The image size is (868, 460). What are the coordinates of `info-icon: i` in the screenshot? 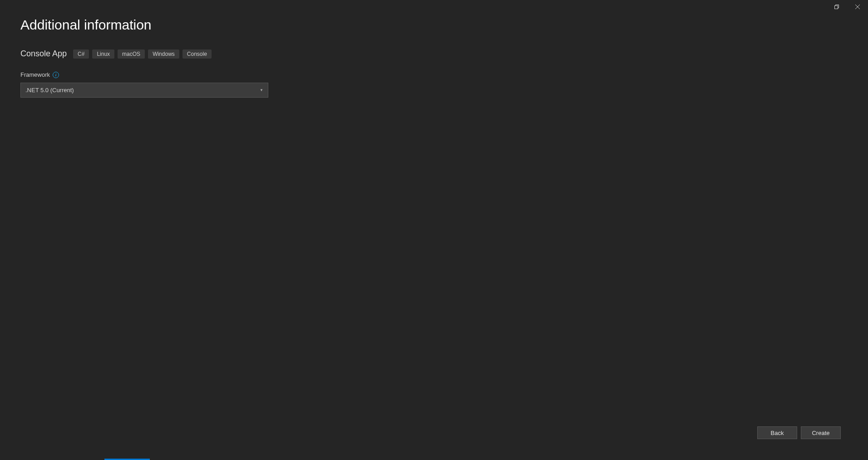 It's located at (56, 75).